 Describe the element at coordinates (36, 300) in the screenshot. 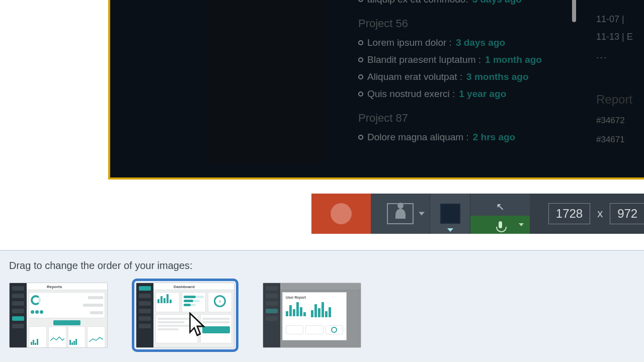

I see `donut-icon` at that location.